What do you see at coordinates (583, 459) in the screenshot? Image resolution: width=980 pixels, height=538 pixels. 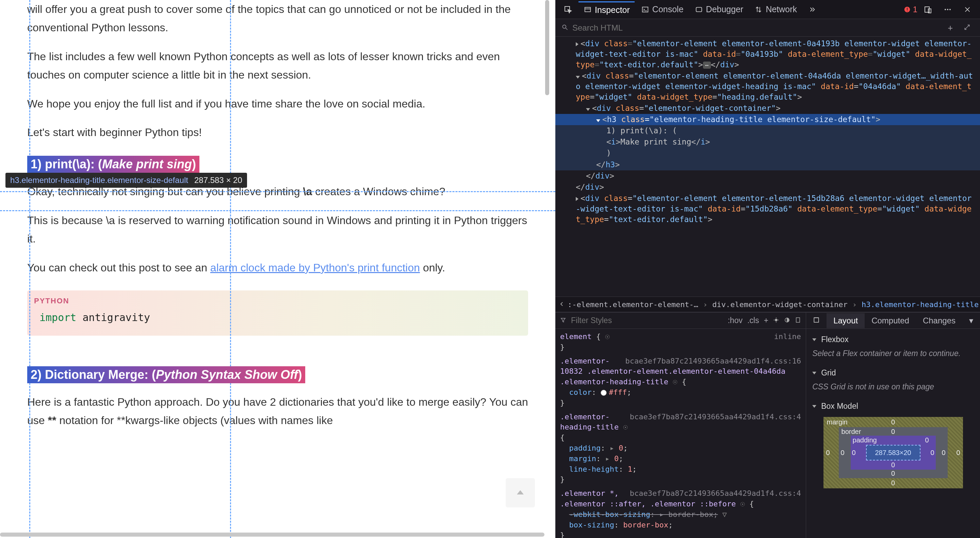 I see `css-property: margin` at bounding box center [583, 459].